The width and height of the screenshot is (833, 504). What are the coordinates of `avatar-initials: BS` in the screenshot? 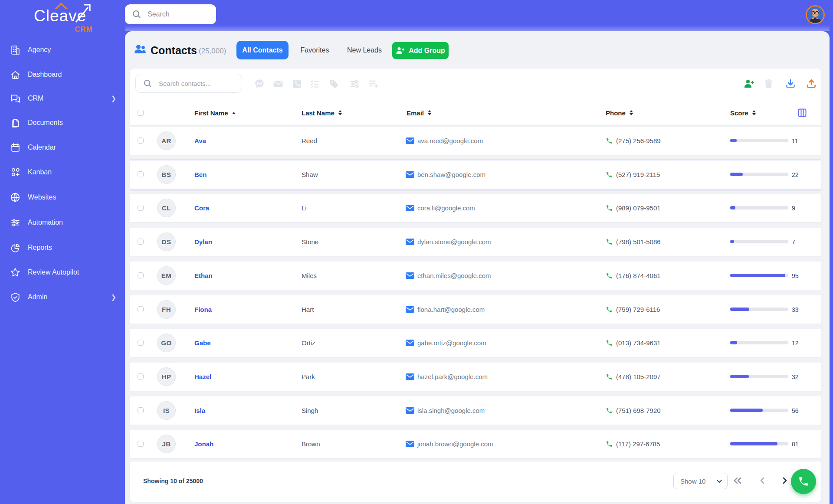 It's located at (167, 174).